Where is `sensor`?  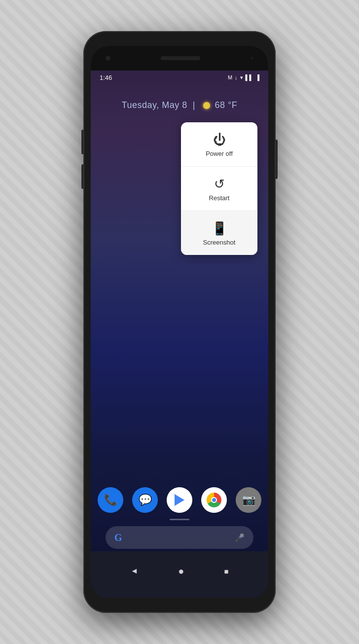
sensor is located at coordinates (252, 58).